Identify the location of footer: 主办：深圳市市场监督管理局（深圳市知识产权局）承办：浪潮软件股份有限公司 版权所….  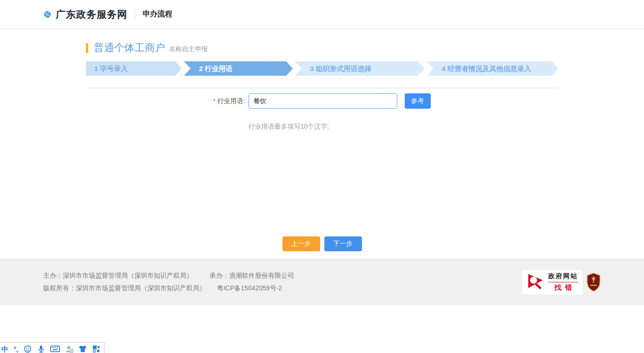
(322, 282).